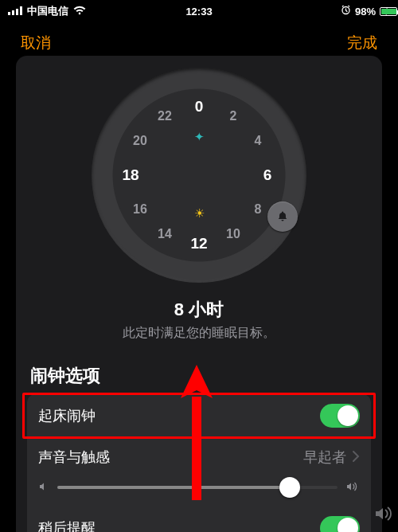 The image size is (398, 532). What do you see at coordinates (340, 416) in the screenshot?
I see `wake-alarm-toggle` at bounding box center [340, 416].